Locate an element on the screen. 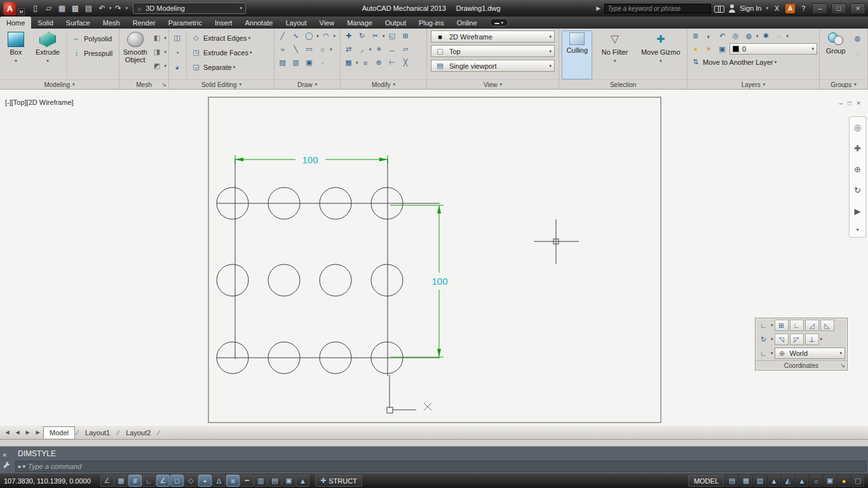 The image size is (868, 488). box-button: Box ▾ is located at coordinates (16, 55).